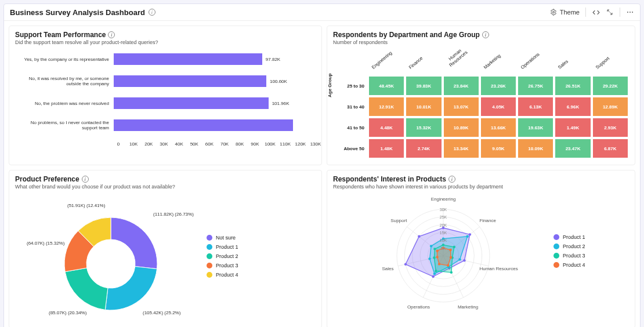 The width and height of the screenshot is (644, 327). What do you see at coordinates (536, 107) in the screenshot?
I see `heatmap-cell: 6.13K` at bounding box center [536, 107].